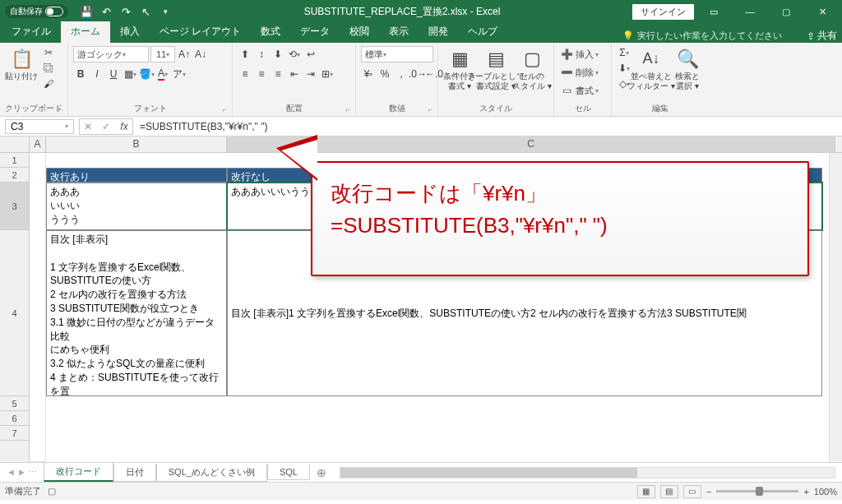 The width and height of the screenshot is (842, 504). What do you see at coordinates (136, 175) in the screenshot?
I see `cell-b2: 改行あり` at bounding box center [136, 175].